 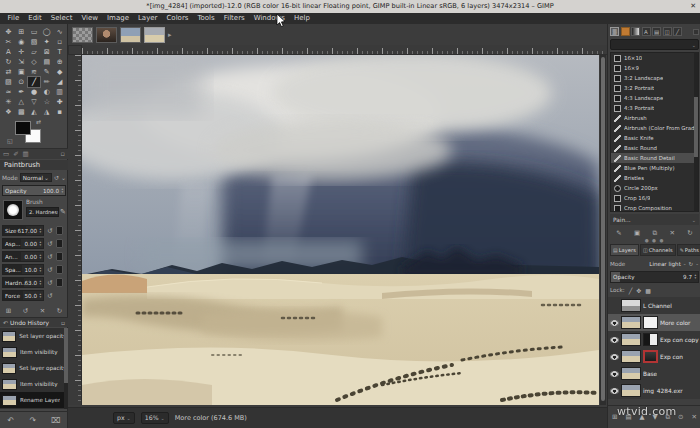 What do you see at coordinates (656, 233) in the screenshot?
I see `duplicate-brush-icon: ⧉` at bounding box center [656, 233].